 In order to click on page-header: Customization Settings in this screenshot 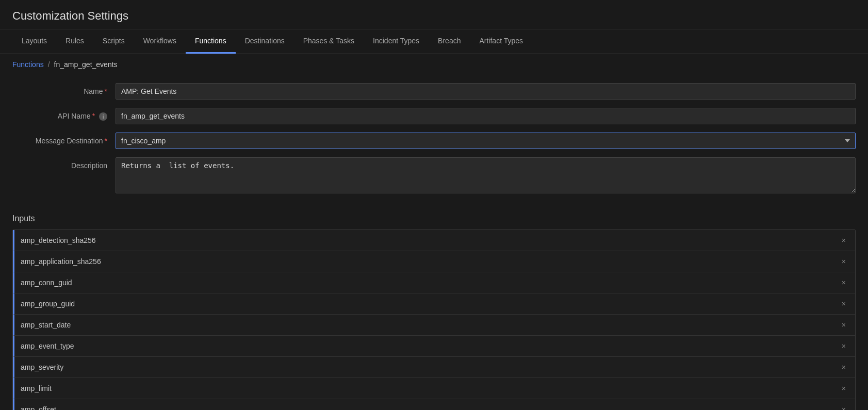, I will do `click(434, 14)`.